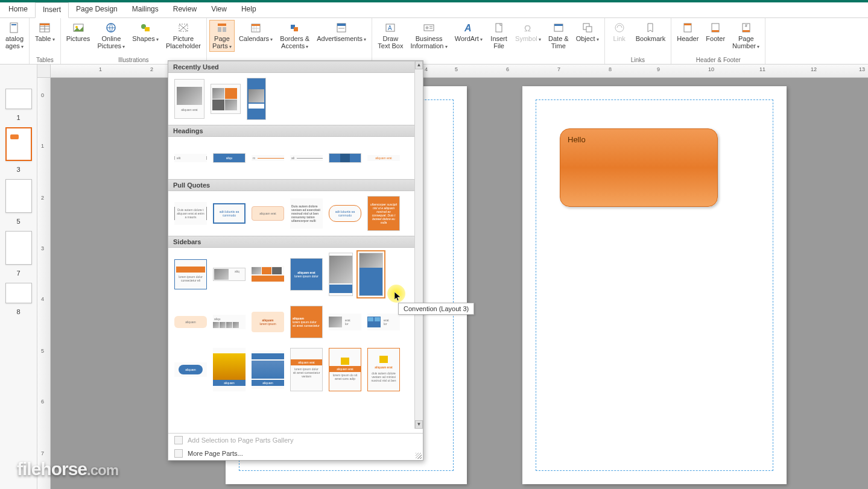 This screenshot has height=489, width=868. I want to click on online-pictures-button: OnlinePictures, so click(111, 36).